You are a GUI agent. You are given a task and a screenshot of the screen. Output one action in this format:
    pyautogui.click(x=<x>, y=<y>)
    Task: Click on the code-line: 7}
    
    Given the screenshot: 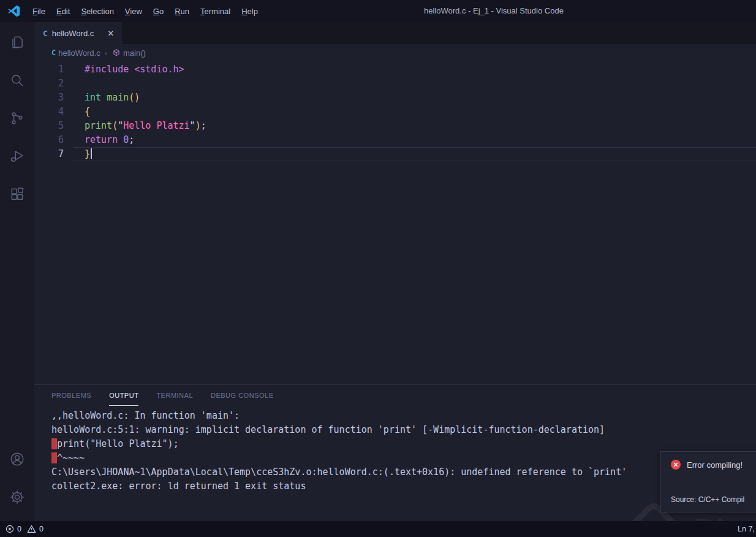 What is the action you would take?
    pyautogui.click(x=395, y=154)
    